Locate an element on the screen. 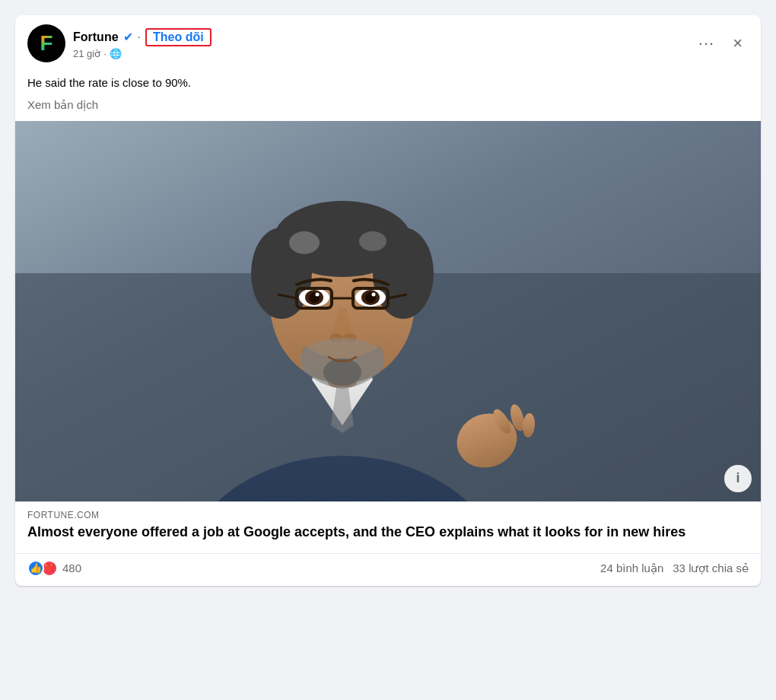 Image resolution: width=776 pixels, height=700 pixels. reaction-icons: 👍 ❤️ is located at coordinates (43, 568).